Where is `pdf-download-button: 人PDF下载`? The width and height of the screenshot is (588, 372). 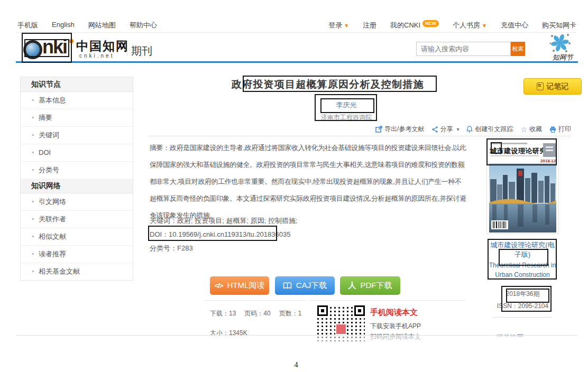
pdf-download-button: 人PDF下载 is located at coordinates (370, 285).